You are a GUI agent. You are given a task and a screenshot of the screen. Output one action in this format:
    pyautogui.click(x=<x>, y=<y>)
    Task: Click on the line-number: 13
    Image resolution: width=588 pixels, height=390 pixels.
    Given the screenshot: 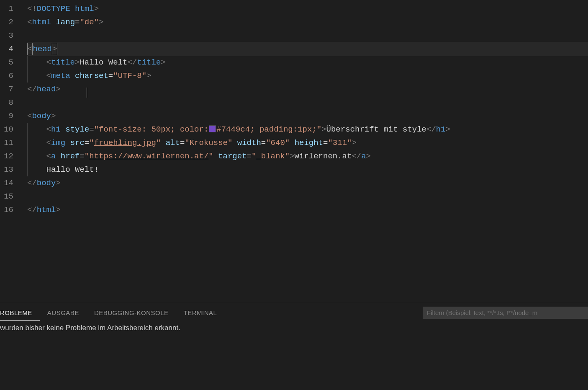 What is the action you would take?
    pyautogui.click(x=8, y=170)
    